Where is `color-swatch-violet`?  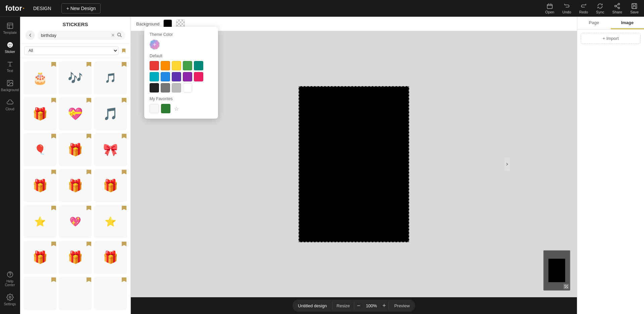
color-swatch-violet is located at coordinates (187, 77).